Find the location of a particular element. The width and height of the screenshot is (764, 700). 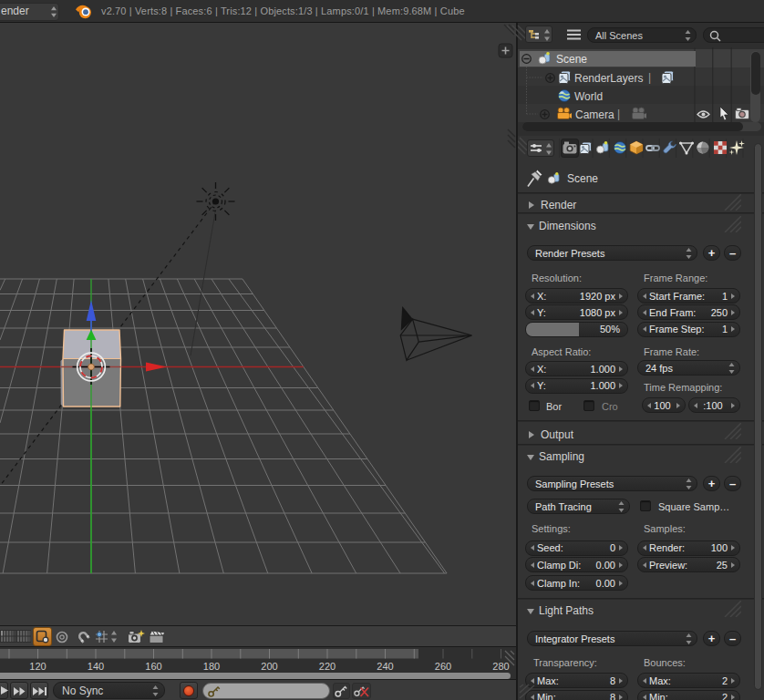

svg-text: 140 is located at coordinates (96, 666).